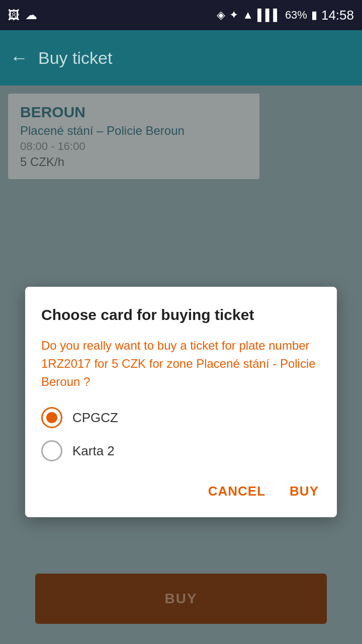 This screenshot has height=644, width=362. I want to click on buy-button: BUY, so click(304, 491).